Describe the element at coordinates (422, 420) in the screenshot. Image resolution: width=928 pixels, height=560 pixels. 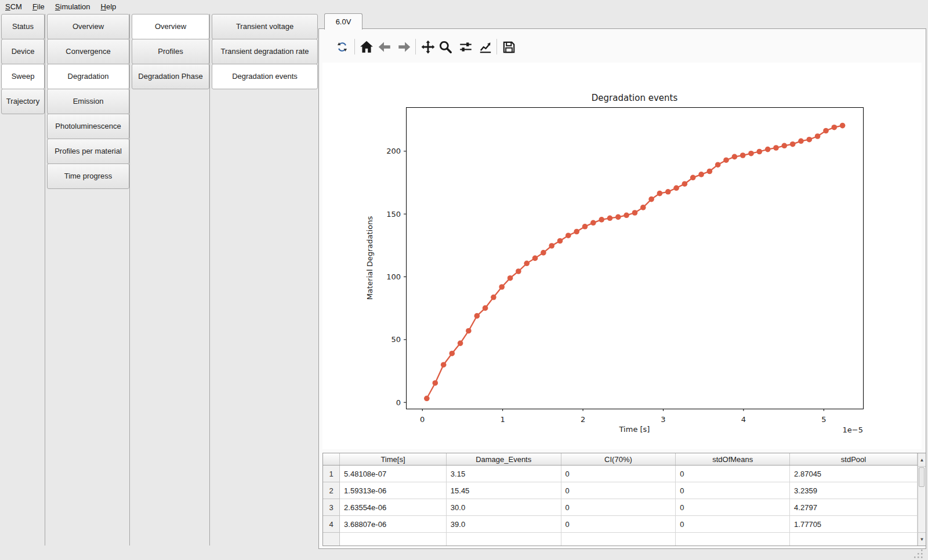
I see `x-tick-label: 0` at that location.